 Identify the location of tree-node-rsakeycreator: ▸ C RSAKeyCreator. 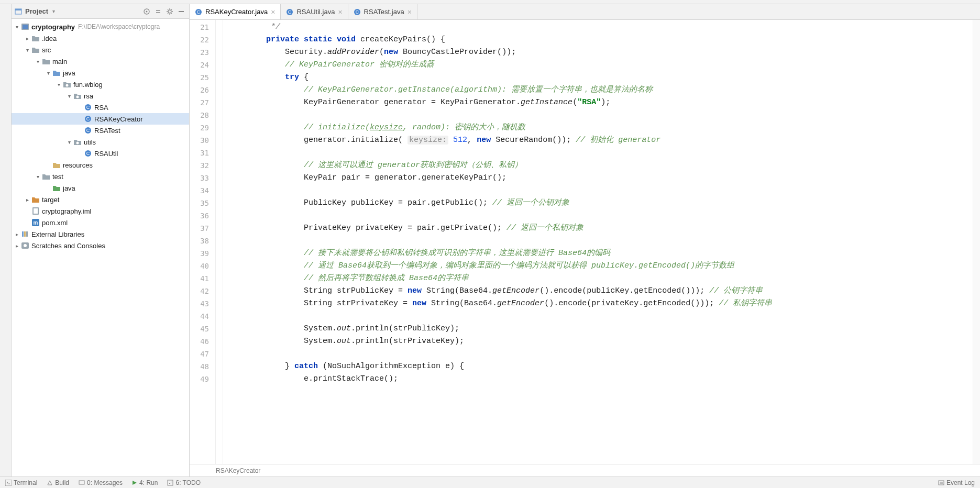
(101, 119).